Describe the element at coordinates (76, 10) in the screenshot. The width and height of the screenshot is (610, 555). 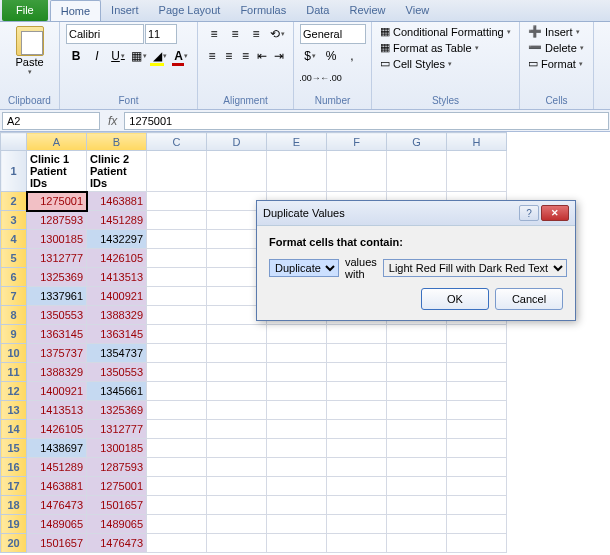
I see `tab-home: Home` at that location.